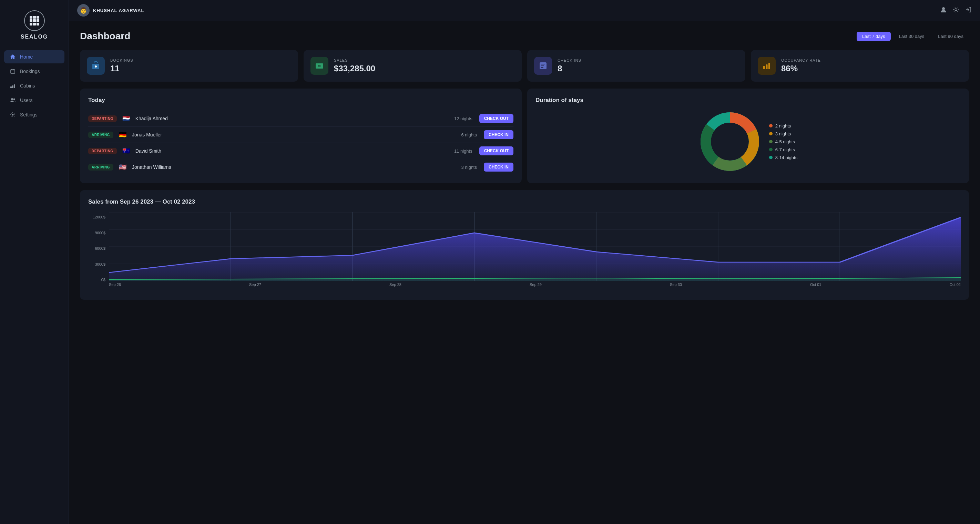  What do you see at coordinates (293, 119) in the screenshot?
I see `guest-name-0: Khadija Ahmed` at bounding box center [293, 119].